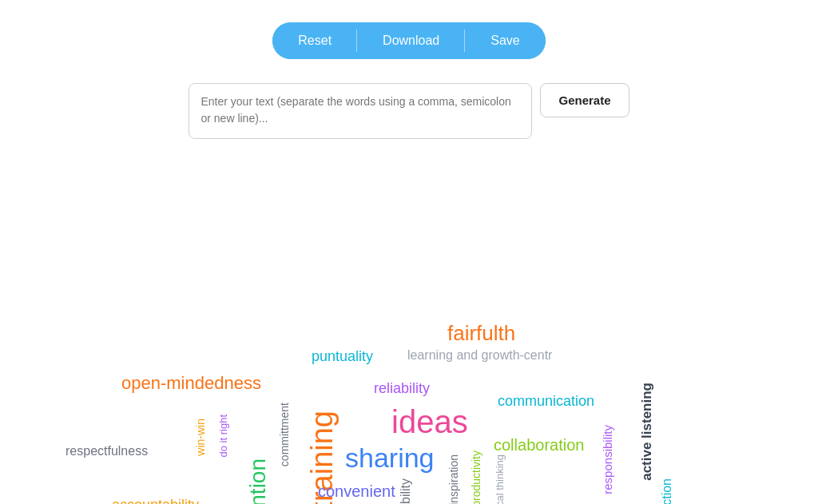 Image resolution: width=818 pixels, height=504 pixels. Describe the element at coordinates (667, 491) in the screenshot. I see `word-25: connection` at that location.